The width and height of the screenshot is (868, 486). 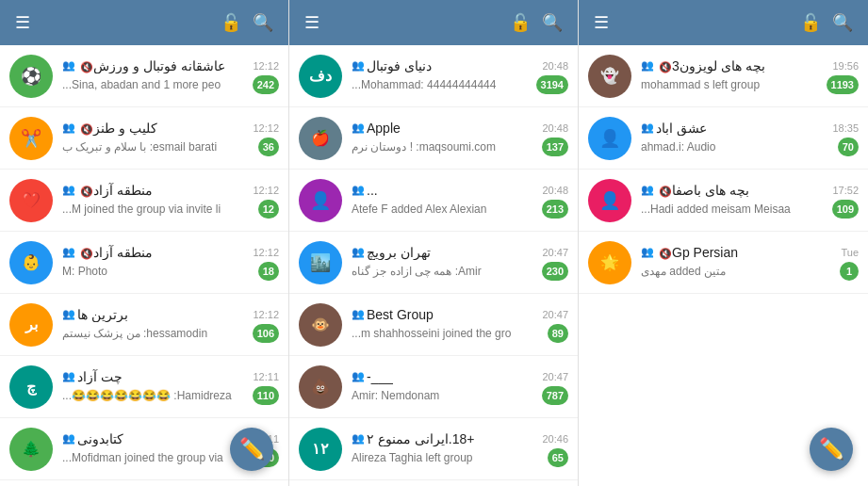 I want to click on chat-top-row: 👥بچه های باصفا🔇17:52, so click(x=750, y=190).